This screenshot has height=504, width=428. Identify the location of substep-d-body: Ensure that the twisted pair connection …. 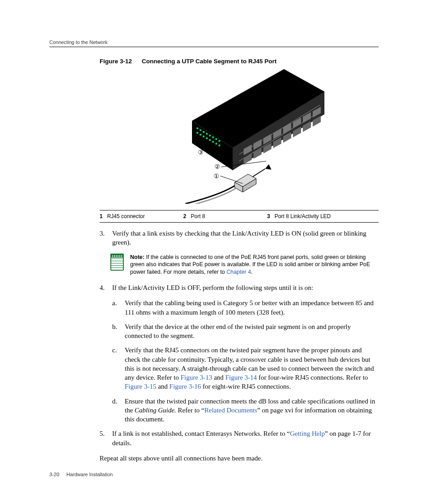
(252, 410).